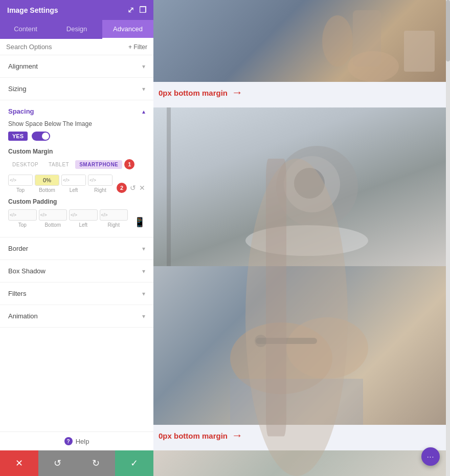 This screenshot has height=476, width=450. What do you see at coordinates (122, 188) in the screenshot?
I see `badge-2: 2` at bounding box center [122, 188].